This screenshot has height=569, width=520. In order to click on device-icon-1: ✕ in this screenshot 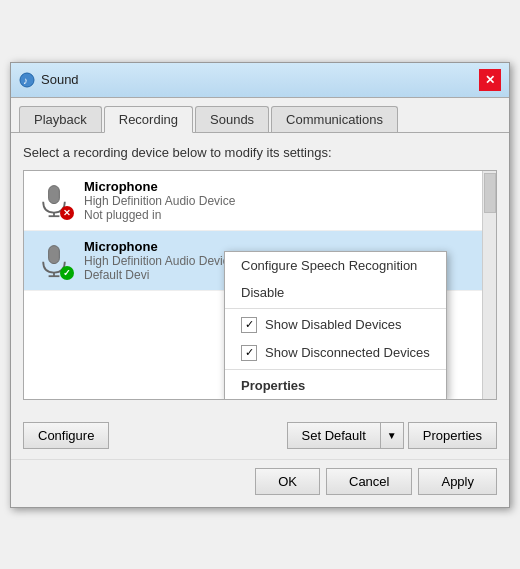, I will do `click(54, 200)`.